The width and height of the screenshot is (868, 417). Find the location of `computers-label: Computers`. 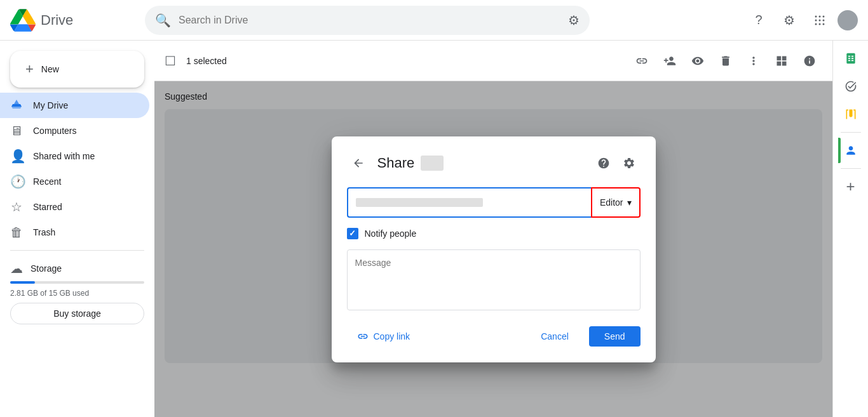

computers-label: Computers is located at coordinates (55, 131).